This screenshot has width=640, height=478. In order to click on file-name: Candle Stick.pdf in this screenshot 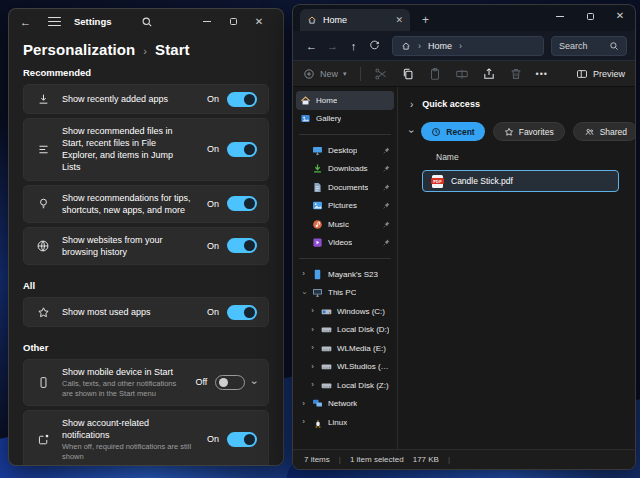, I will do `click(482, 181)`.